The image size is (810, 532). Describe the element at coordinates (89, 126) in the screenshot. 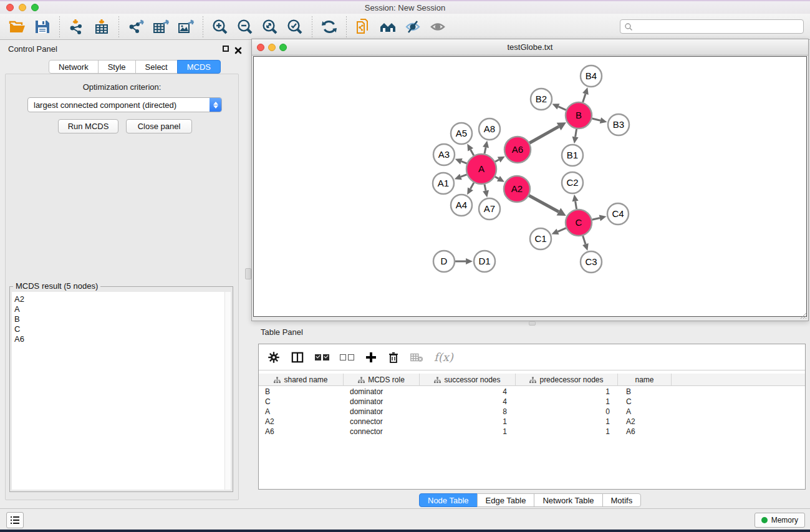

I see `run-mcds-button: Run MCDS` at that location.